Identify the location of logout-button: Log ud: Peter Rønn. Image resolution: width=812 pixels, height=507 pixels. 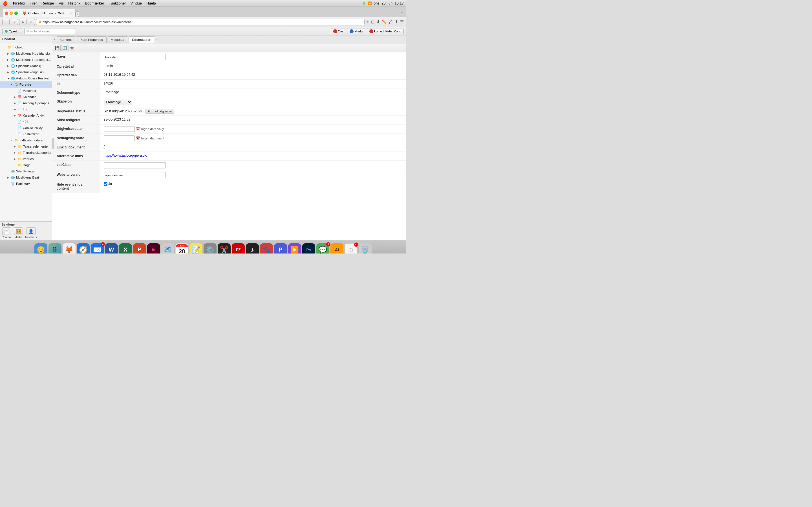
(385, 31).